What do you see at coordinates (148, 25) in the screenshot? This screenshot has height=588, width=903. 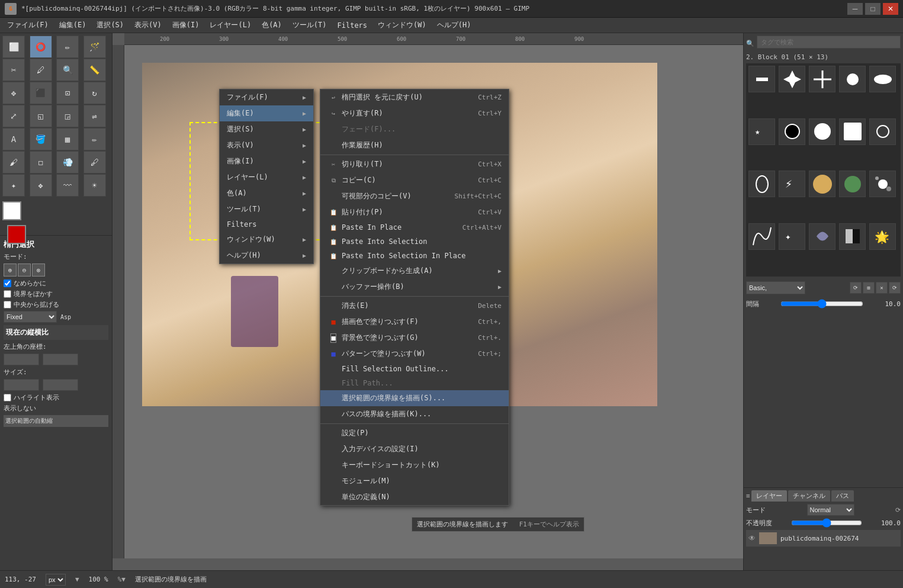 I see `menu-view: 表示(V)` at bounding box center [148, 25].